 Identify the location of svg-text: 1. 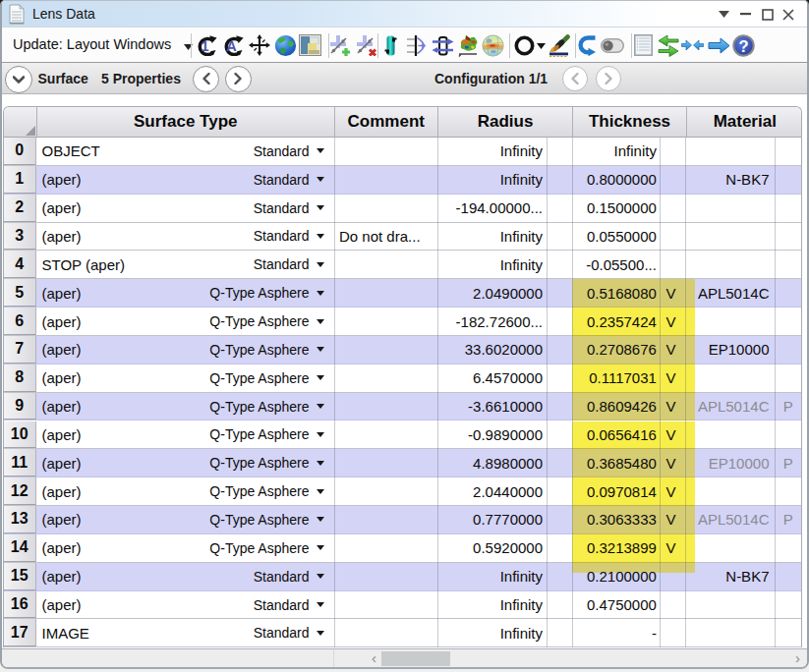
(204, 46).